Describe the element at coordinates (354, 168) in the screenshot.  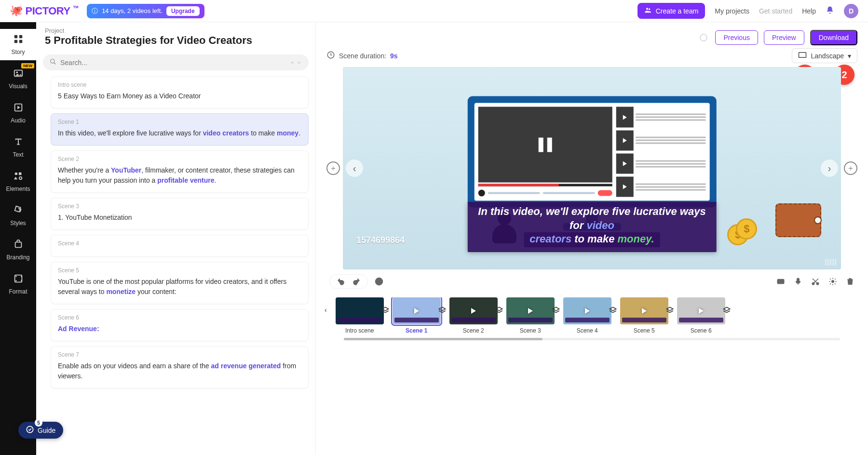
I see `canvas-prev-button: ‹` at that location.